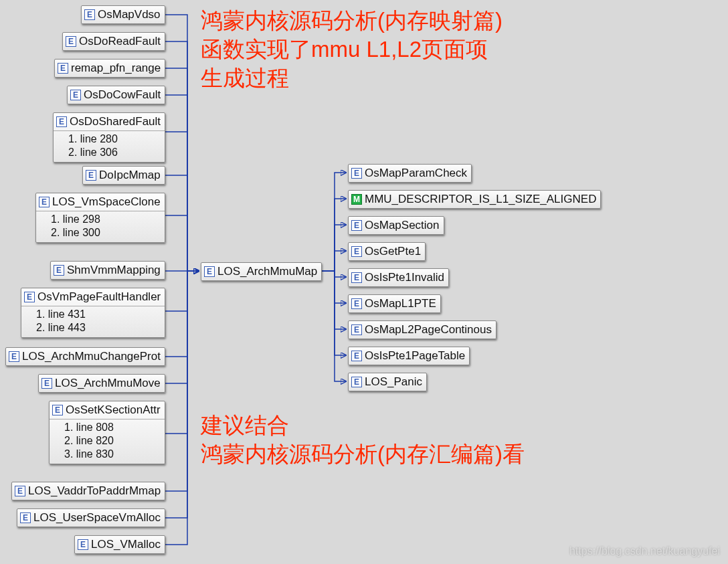 This screenshot has height=564, width=728. What do you see at coordinates (404, 278) in the screenshot?
I see `callee-node-label: OsIsPte1Invalid` at bounding box center [404, 278].